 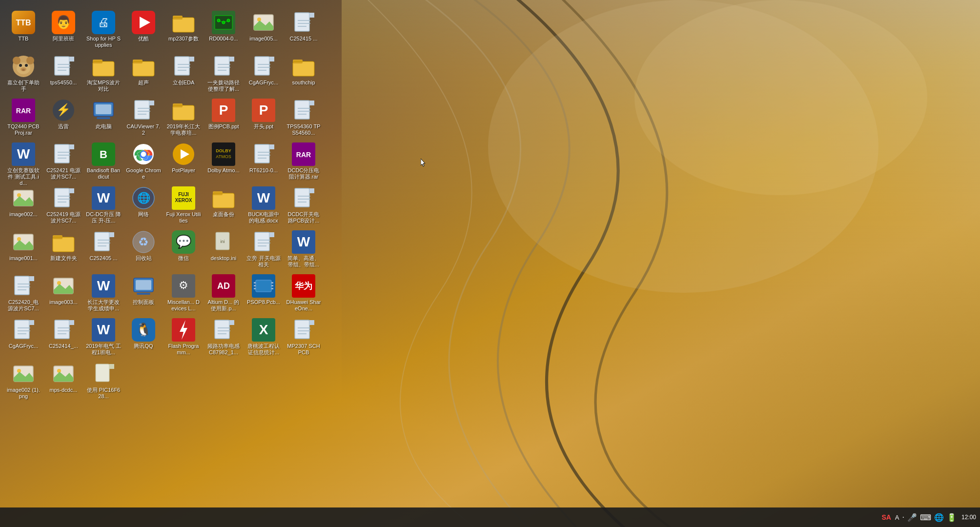 I want to click on icon-label-image005: image005..., so click(x=264, y=39).